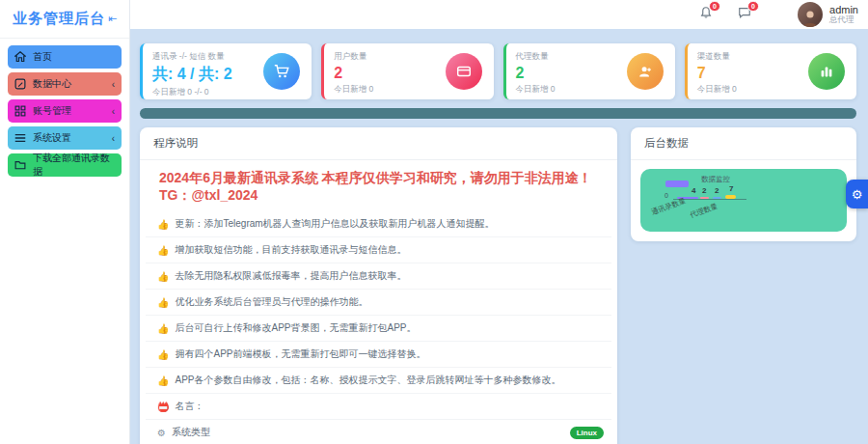 This screenshot has height=444, width=868. What do you see at coordinates (52, 111) in the screenshot?
I see `sidebar-item-label: 账号管理` at bounding box center [52, 111].